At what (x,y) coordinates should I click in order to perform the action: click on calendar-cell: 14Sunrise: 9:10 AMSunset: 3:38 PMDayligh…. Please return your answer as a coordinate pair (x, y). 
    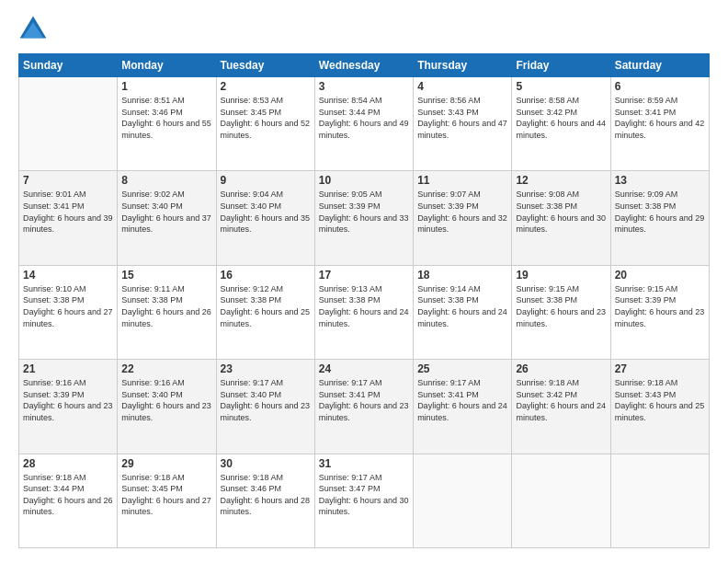
    Looking at the image, I should click on (68, 312).